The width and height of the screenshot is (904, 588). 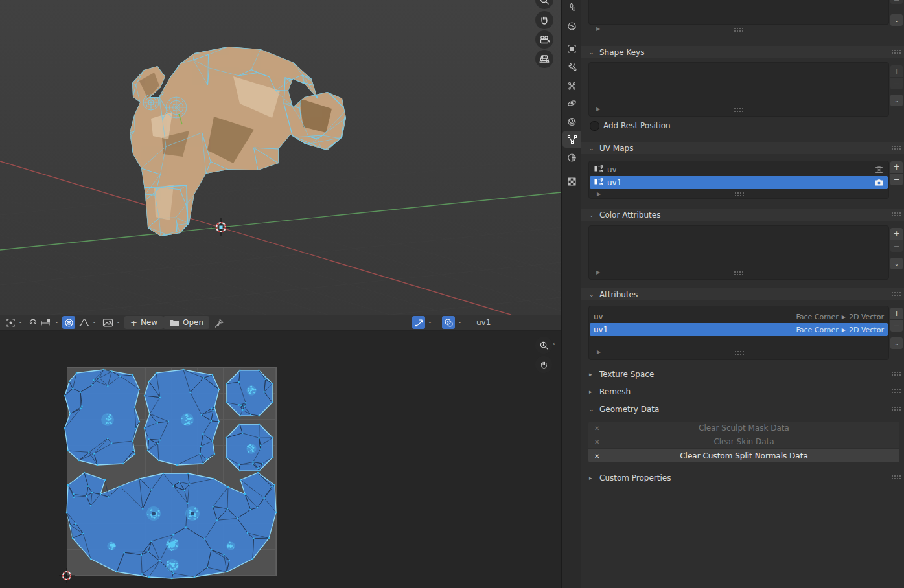 I want to click on panel-header-texture-space: ▸ Texture Space, so click(x=743, y=374).